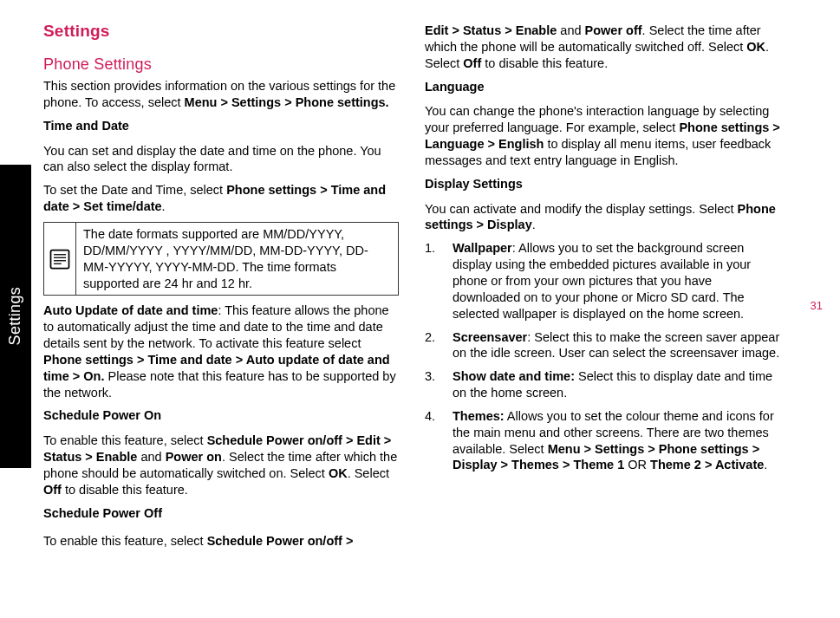 The height and width of the screenshot is (618, 840). What do you see at coordinates (194, 457) in the screenshot?
I see `sch-on-b2: Power on` at bounding box center [194, 457].